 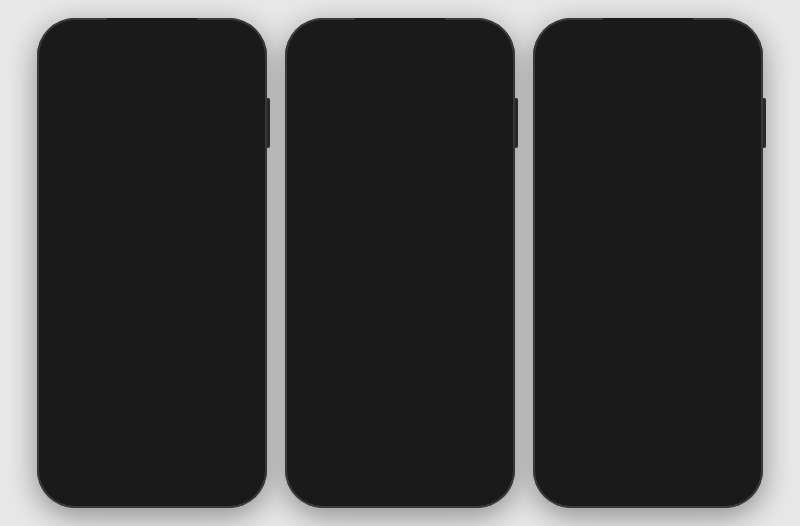 I want to click on arrow-annotation, so click(x=152, y=366).